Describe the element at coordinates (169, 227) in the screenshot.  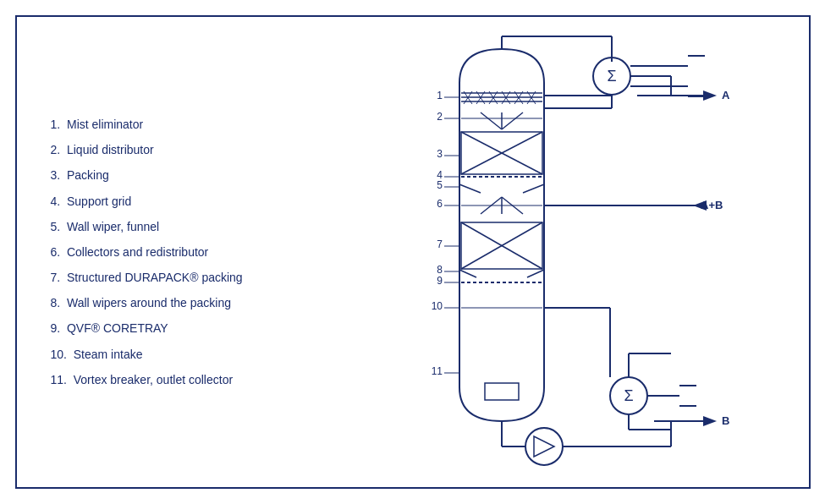
I see `legend-item-5: 5. Wall wiper, funnel` at that location.